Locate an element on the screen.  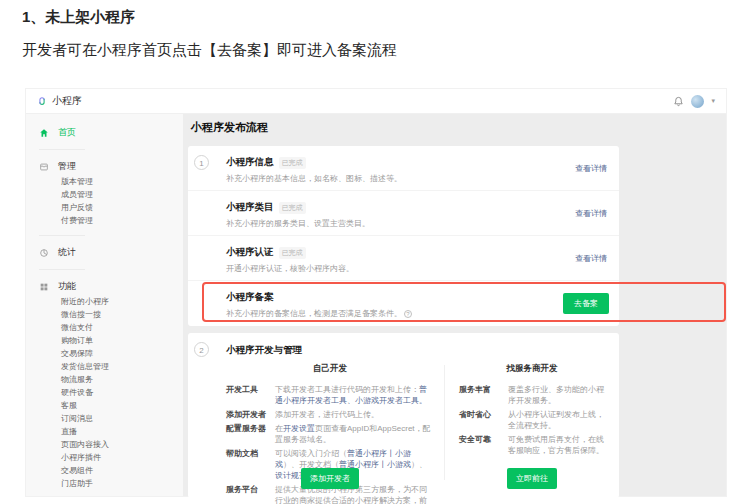
sidebar-group-manage: 管理 is located at coordinates (104, 166).